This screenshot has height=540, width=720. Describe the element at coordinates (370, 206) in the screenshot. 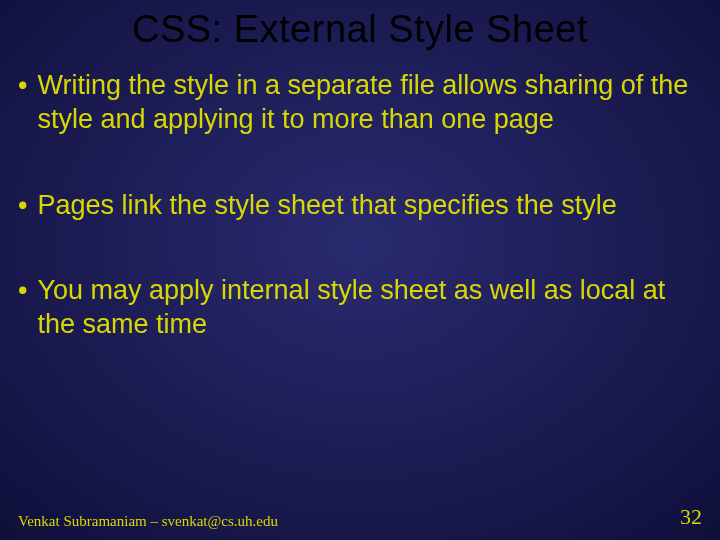

I see `bullet-text: Pages link the style sheet that specifie…` at that location.